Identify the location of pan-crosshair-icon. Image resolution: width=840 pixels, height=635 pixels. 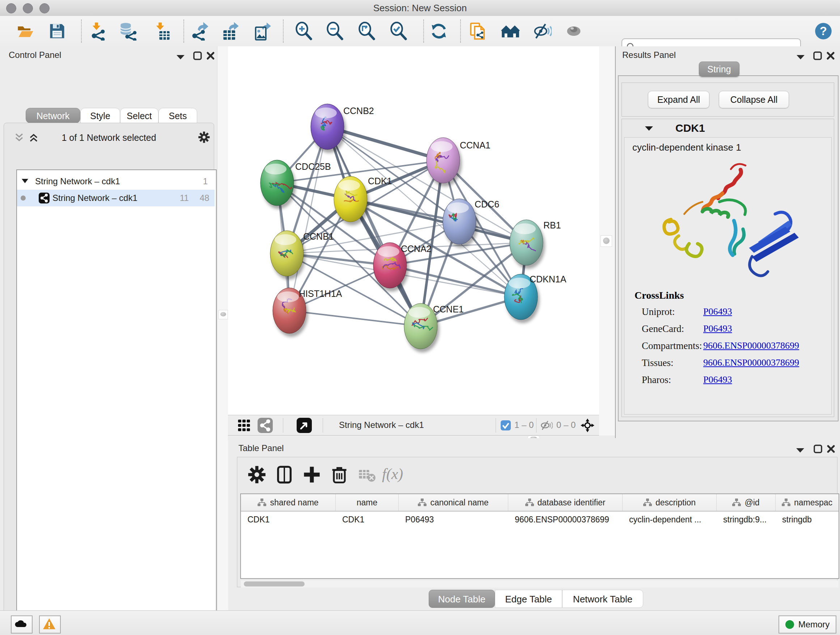
(587, 425).